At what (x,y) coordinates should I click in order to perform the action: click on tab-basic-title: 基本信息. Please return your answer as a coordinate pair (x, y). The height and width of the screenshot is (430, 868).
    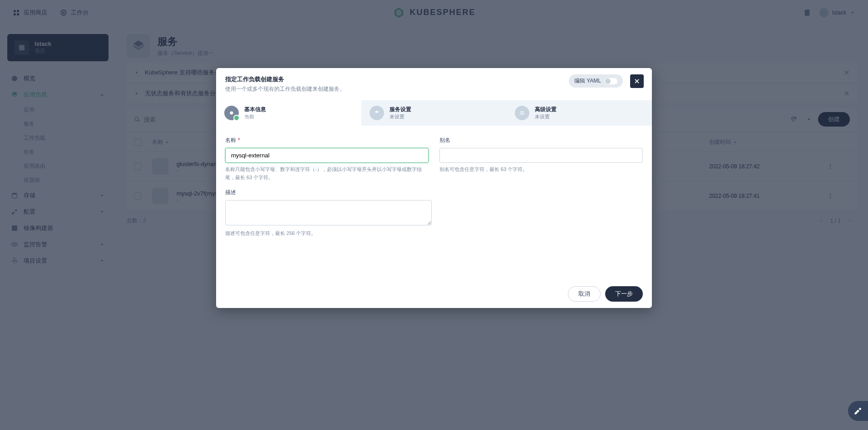
    Looking at the image, I should click on (255, 110).